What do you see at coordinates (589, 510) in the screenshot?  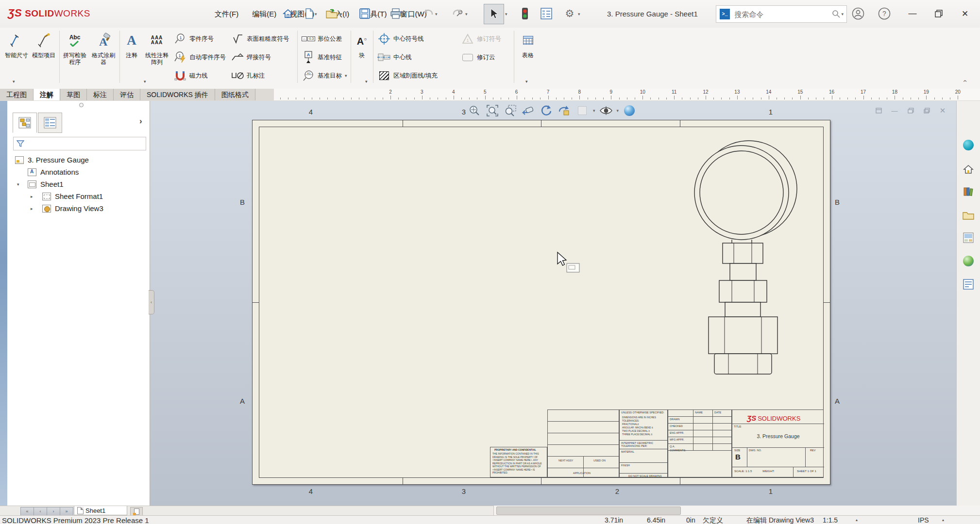 I see `scrollbar-thumb` at bounding box center [589, 510].